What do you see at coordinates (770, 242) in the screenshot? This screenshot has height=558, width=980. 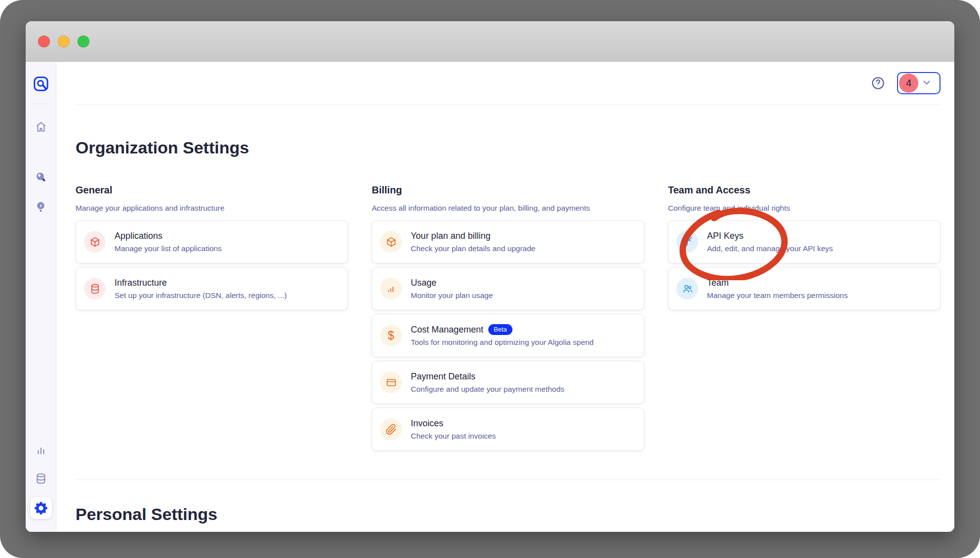 I see `card-text: API KeysAdd, edit, and manage your API k…` at bounding box center [770, 242].